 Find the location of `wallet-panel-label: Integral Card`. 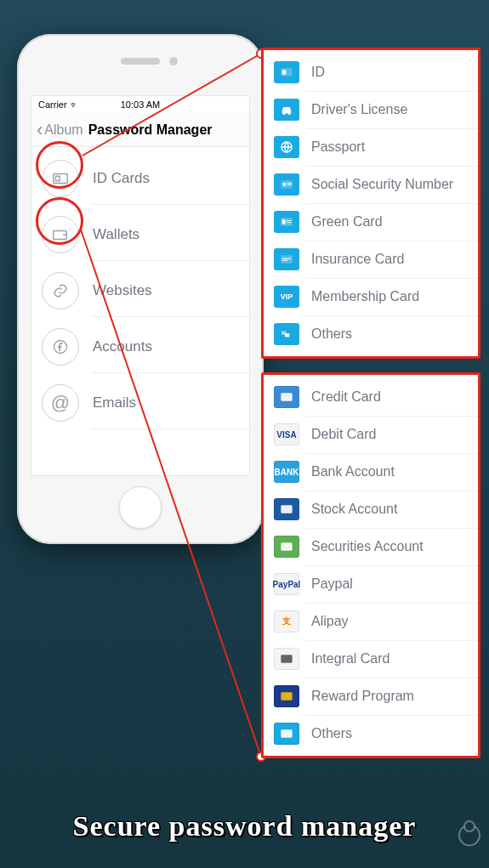

wallet-panel-label: Integral Card is located at coordinates (350, 659).